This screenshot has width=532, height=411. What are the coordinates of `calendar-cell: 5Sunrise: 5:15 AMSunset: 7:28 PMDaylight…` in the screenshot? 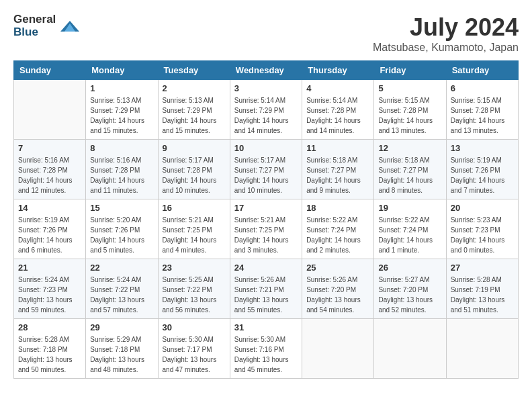 It's located at (410, 110).